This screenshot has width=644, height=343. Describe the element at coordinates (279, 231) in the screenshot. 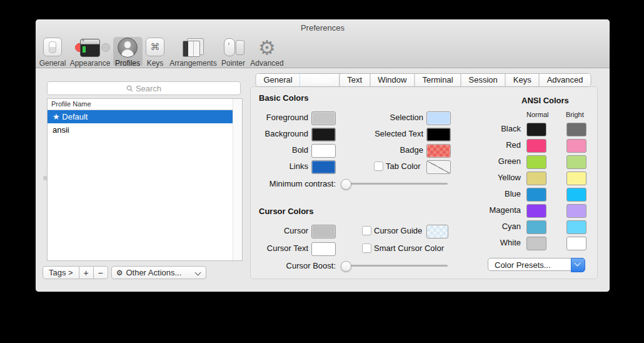

I see `cursor-label: Cursor` at that location.